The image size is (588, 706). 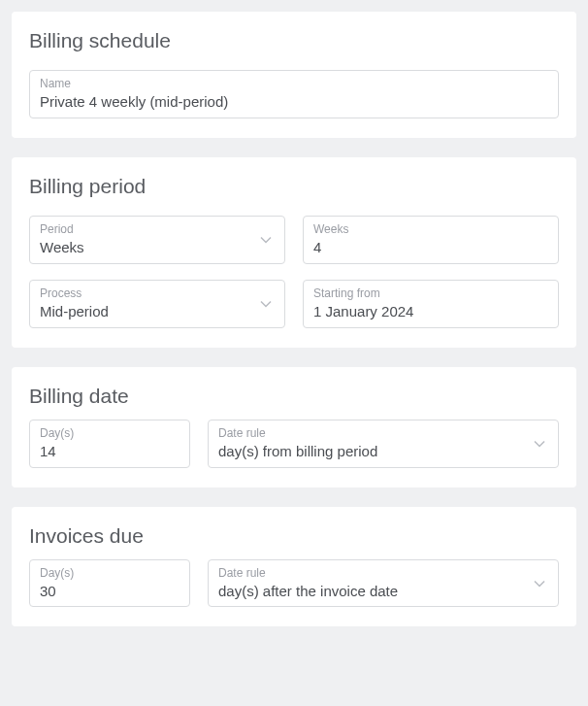 What do you see at coordinates (157, 248) in the screenshot?
I see `period-value: Weeks` at bounding box center [157, 248].